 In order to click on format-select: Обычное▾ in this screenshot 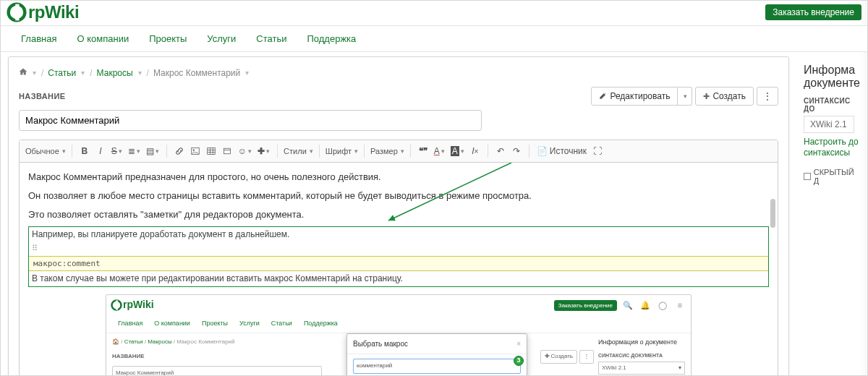, I will do `click(46, 151)`.